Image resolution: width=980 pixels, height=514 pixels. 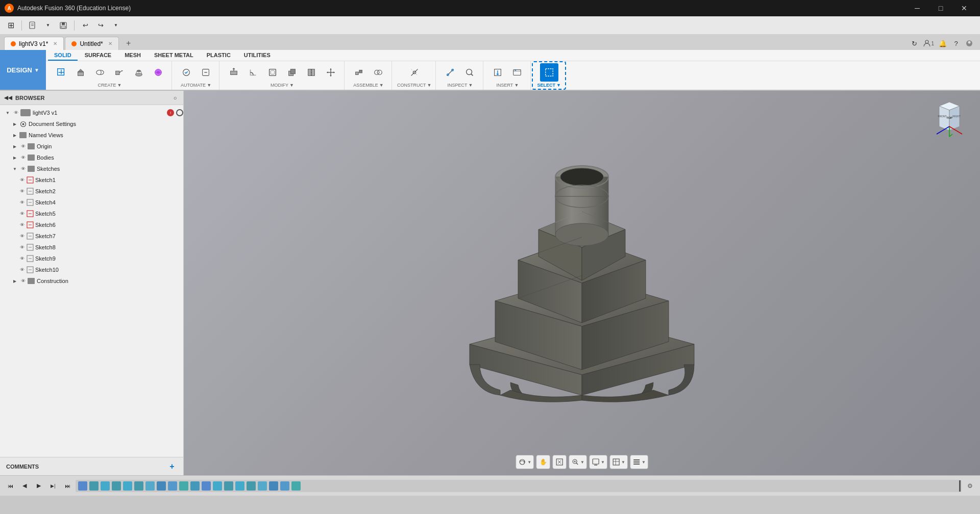 I want to click on tab-close-untitled: ✕, so click(x=110, y=44).